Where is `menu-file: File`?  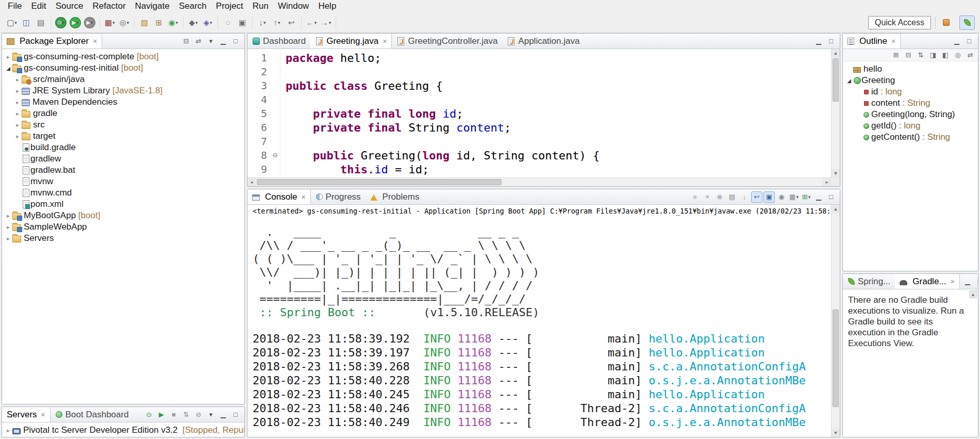
menu-file: File is located at coordinates (14, 6).